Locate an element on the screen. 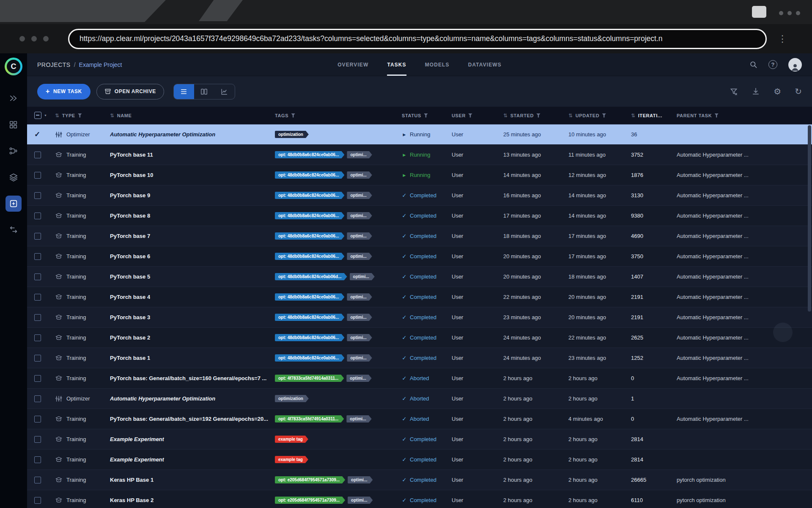 Image resolution: width=812 pixels, height=508 pixels. table-row: ✓ Training PyTorch base 8 opt: 48db0b8a6… is located at coordinates (420, 216).